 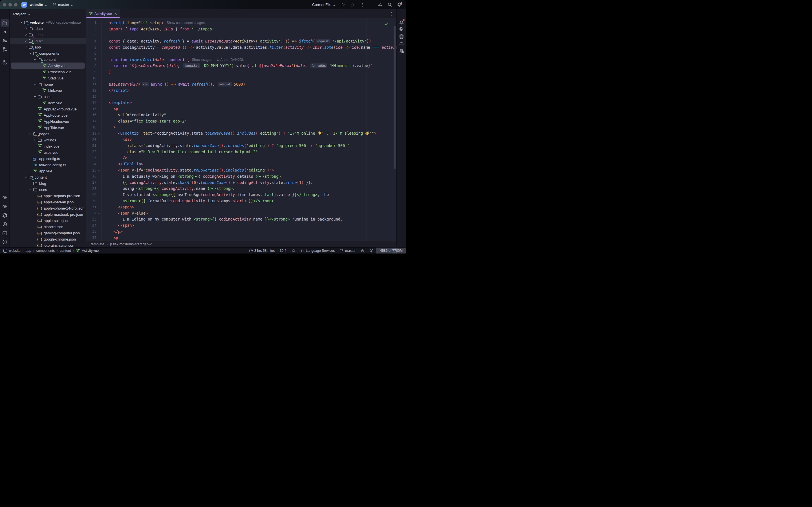 I want to click on tree-item-app-vue: app.vue, so click(x=48, y=171).